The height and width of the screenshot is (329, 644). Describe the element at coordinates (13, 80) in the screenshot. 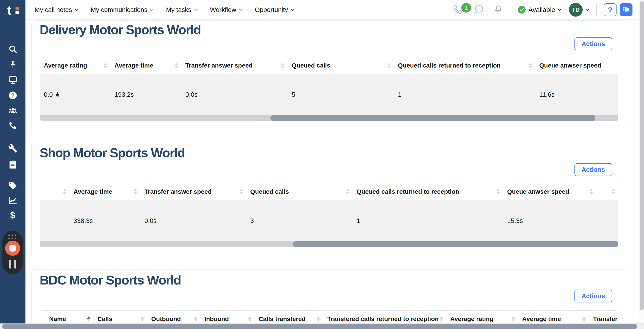

I see `monitor-icon` at that location.